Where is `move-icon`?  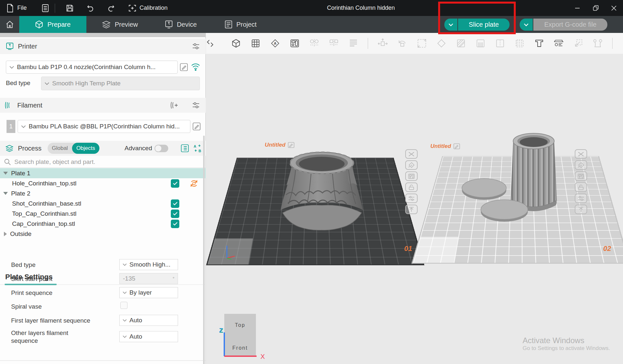 move-icon is located at coordinates (383, 44).